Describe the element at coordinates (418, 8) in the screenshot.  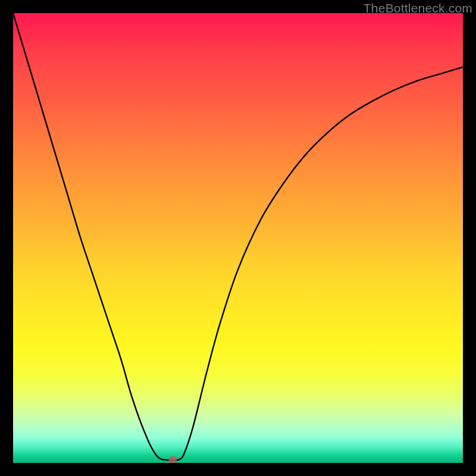
I see `watermark-text: TheBottleneck.com` at that location.